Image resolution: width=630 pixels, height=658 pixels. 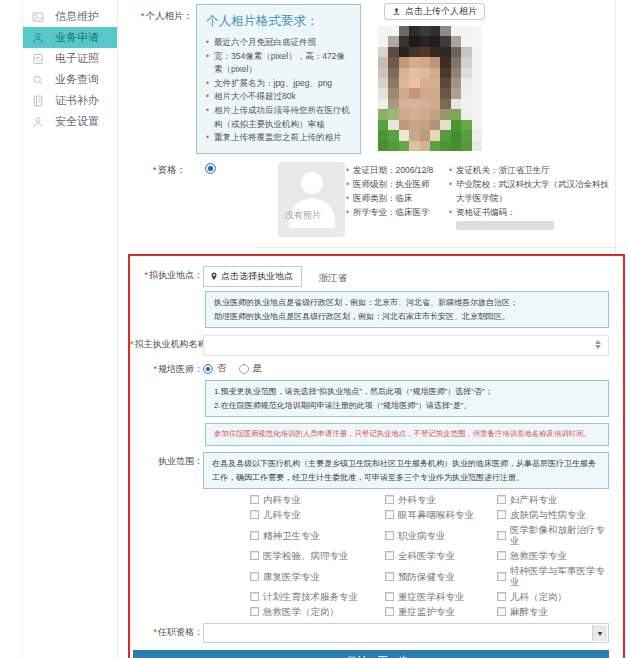 I want to click on qualification-details-col2: 发证机关：浙江省卫生厅 毕业院校：武汉科技大学（武汉冶金科技大学医学院） 资格证…, so click(x=531, y=198).